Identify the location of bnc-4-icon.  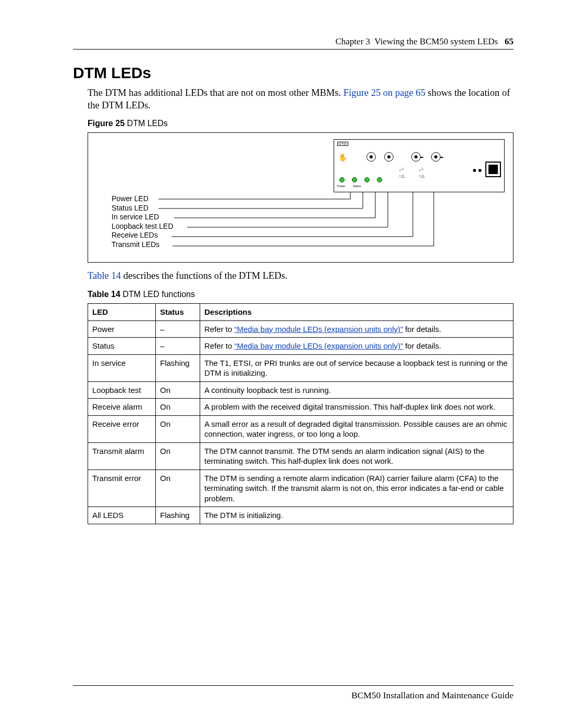
(436, 157).